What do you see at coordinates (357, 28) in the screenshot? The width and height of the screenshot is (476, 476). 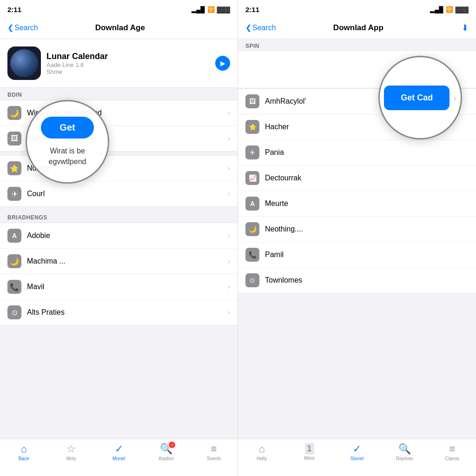 I see `nav-bar-right: ❮ Search Downlad App ⬇` at bounding box center [357, 28].